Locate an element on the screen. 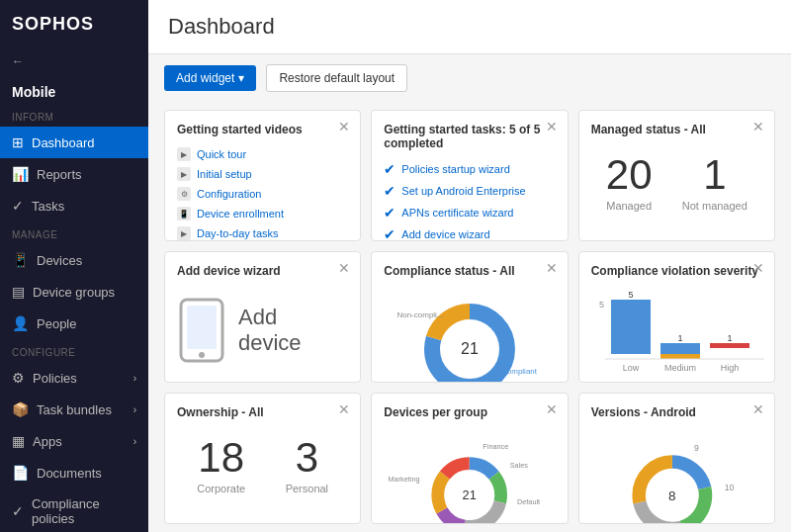  svg-text: Low is located at coordinates (631, 368).